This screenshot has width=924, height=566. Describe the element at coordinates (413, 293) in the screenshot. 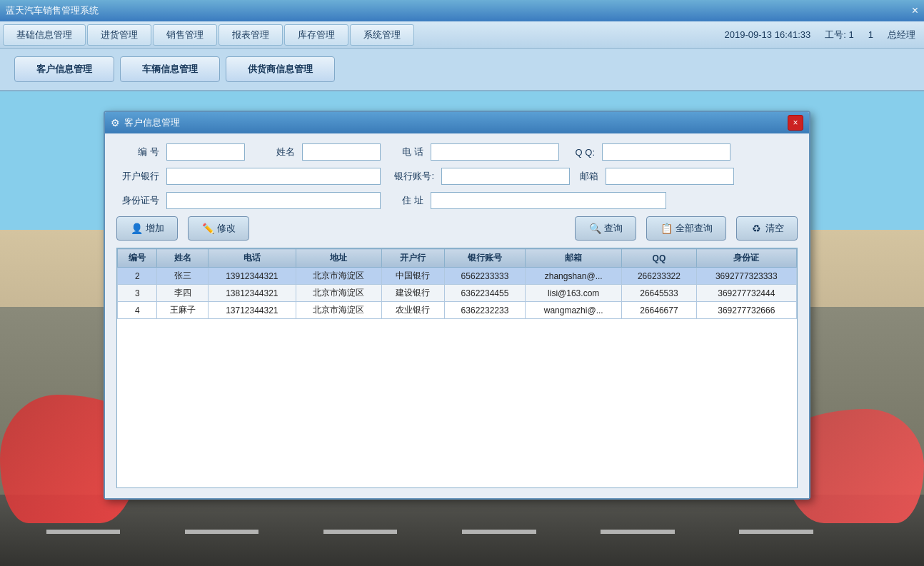

I see `cell-bank: 建设银行` at that location.